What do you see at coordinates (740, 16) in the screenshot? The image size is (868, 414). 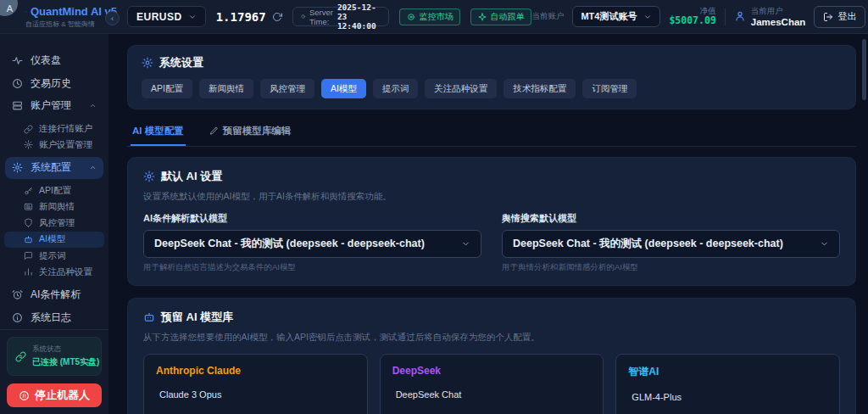 I see `person-icon` at bounding box center [740, 16].